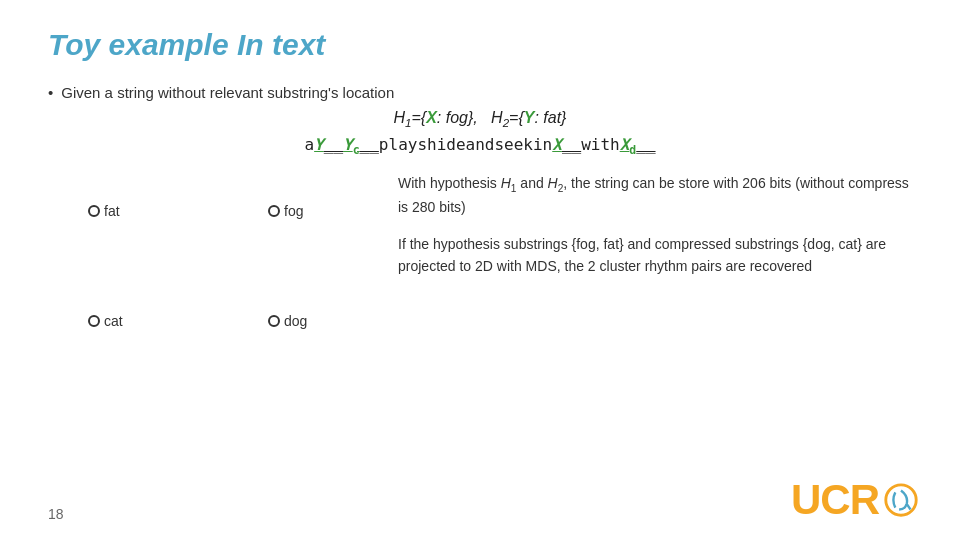 The height and width of the screenshot is (540, 960). I want to click on dot-fog-label: fog, so click(294, 211).